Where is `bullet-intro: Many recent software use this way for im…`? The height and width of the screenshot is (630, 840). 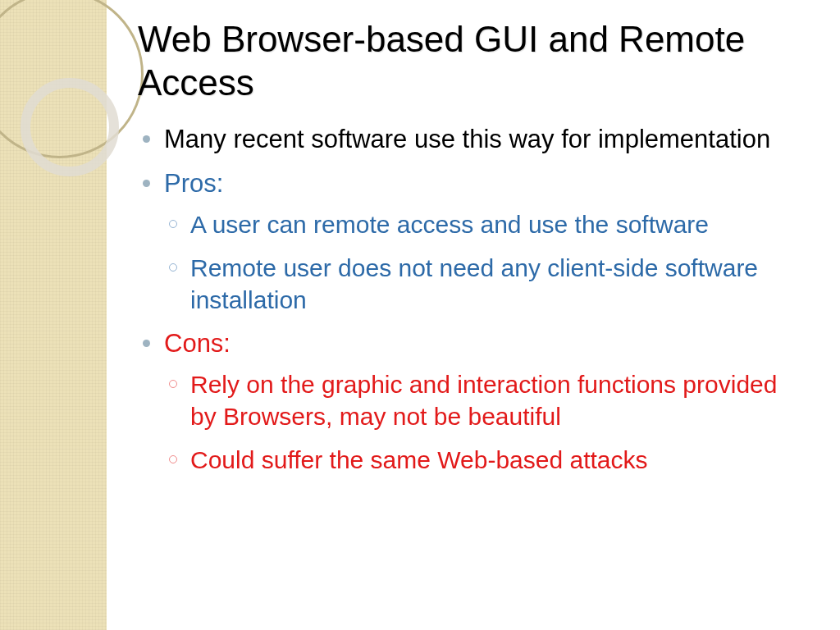 bullet-intro: Many recent software use this way for im… is located at coordinates (472, 139).